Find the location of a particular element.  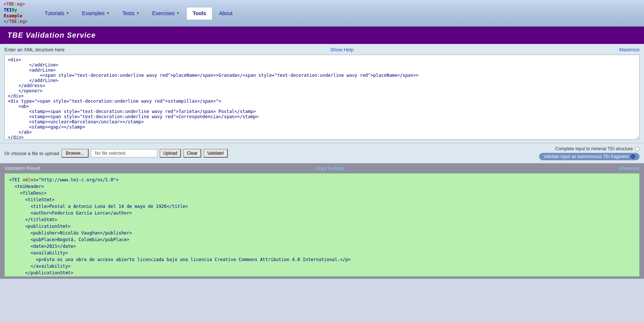

upload-left: Or choose a file to upload Browse... No … is located at coordinates (116, 153).